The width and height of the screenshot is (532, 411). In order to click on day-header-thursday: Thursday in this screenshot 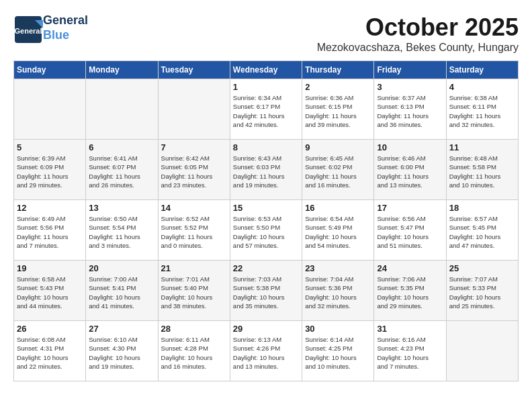, I will do `click(339, 70)`.